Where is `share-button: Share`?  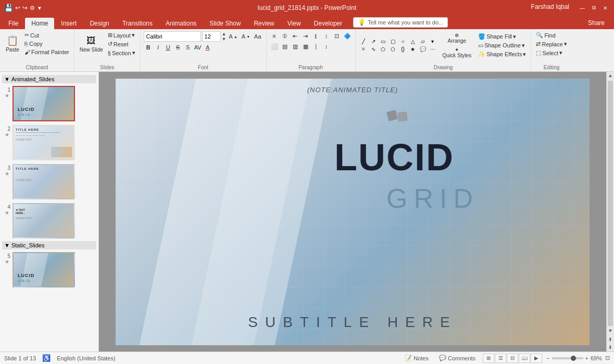 share-button: Share is located at coordinates (596, 23).